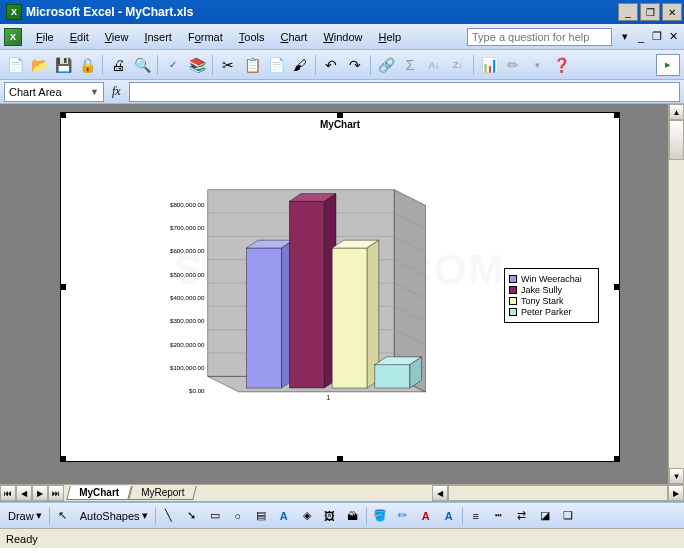  Describe the element at coordinates (568, 516) in the screenshot. I see `3d-button: ❏` at that location.